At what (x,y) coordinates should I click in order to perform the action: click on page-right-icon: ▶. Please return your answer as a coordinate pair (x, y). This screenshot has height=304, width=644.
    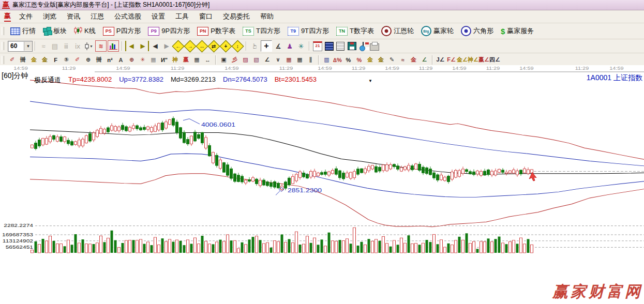
    Looking at the image, I should click on (167, 46).